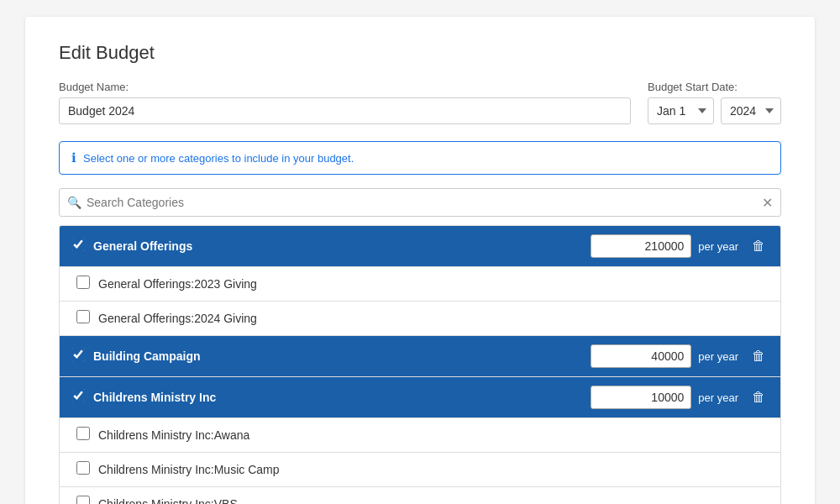  I want to click on delete-btn-general-offerings: 🗑, so click(759, 246).